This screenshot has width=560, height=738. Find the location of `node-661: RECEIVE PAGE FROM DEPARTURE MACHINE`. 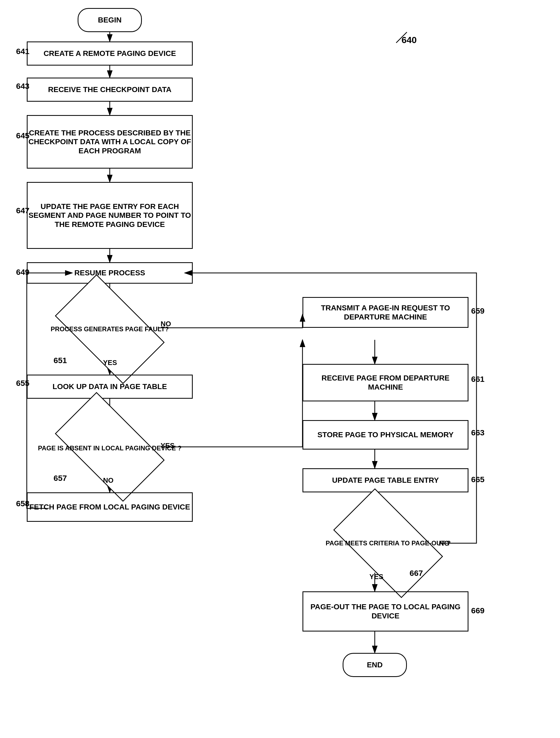

node-661: RECEIVE PAGE FROM DEPARTURE MACHINE is located at coordinates (385, 383).